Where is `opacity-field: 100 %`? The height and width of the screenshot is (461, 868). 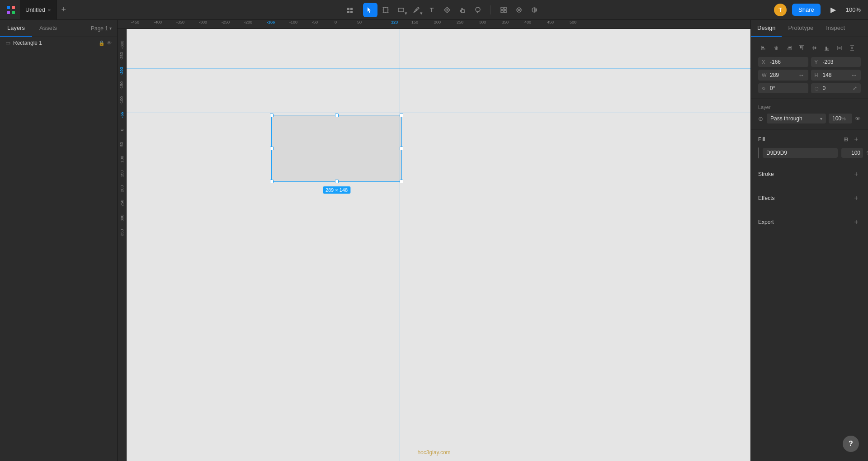 opacity-field: 100 % is located at coordinates (840, 119).